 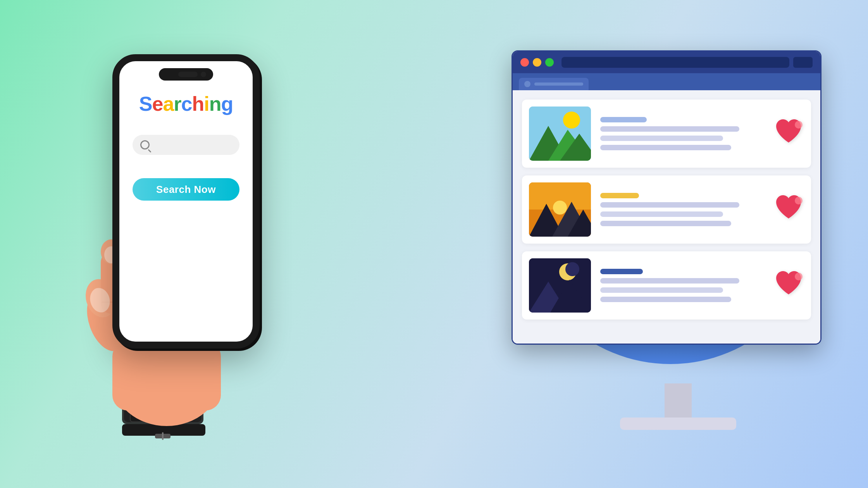 What do you see at coordinates (227, 104) in the screenshot?
I see `title-letter-g: g` at bounding box center [227, 104].